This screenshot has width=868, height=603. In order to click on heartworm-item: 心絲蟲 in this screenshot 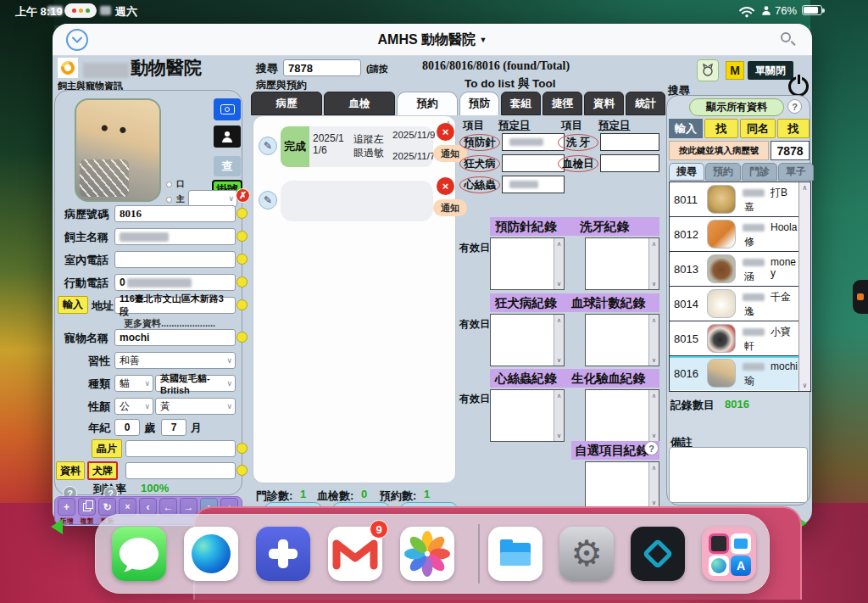, I will do `click(480, 185)`.